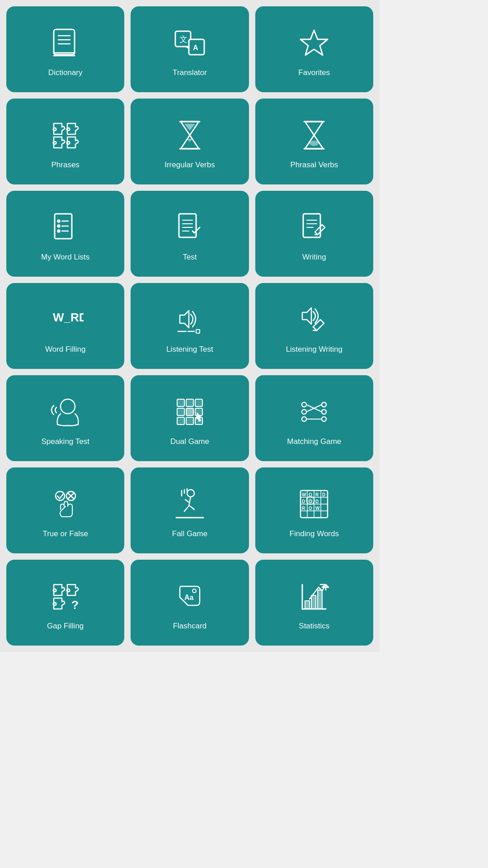 The height and width of the screenshot is (868, 488). What do you see at coordinates (314, 234) in the screenshot?
I see `card-writing: Writing` at bounding box center [314, 234].